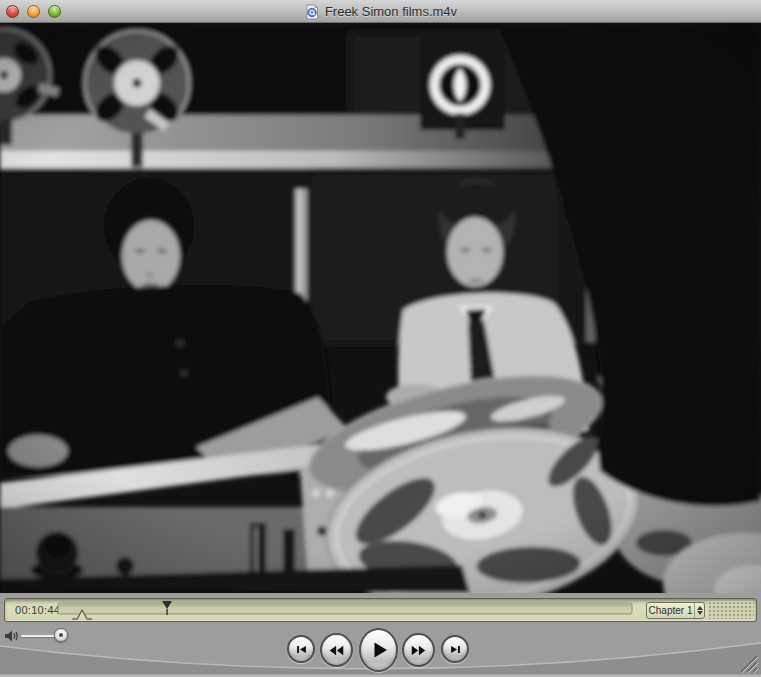 This screenshot has width=761, height=677. I want to click on fast-forward-button, so click(418, 650).